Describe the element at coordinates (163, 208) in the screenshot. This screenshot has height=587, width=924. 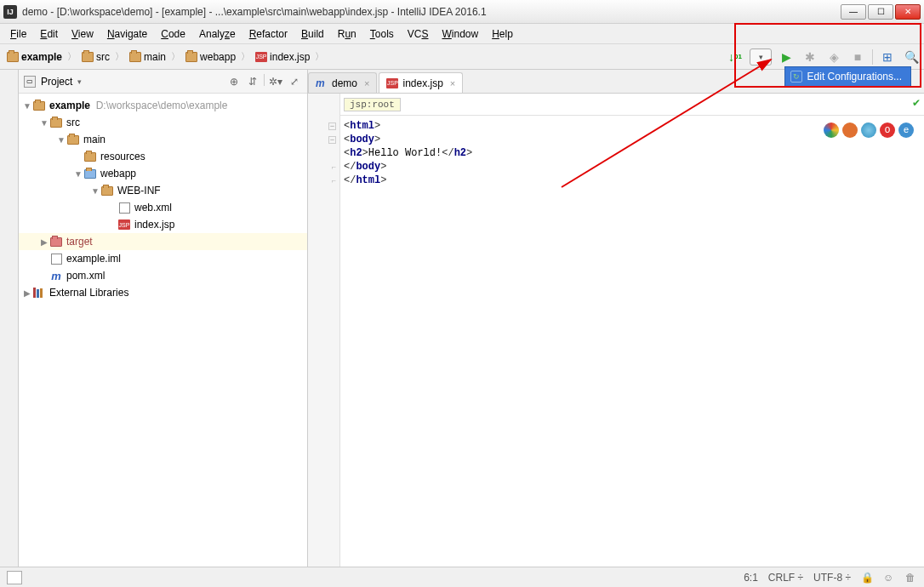
I see `tree-node-webxml: web.xml` at that location.